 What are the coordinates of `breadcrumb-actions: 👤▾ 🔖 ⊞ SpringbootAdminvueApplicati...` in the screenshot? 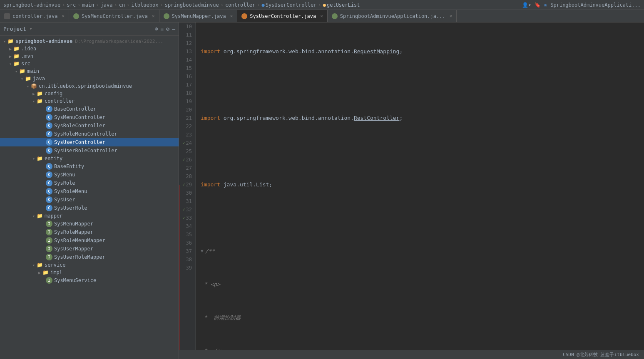 It's located at (581, 5).